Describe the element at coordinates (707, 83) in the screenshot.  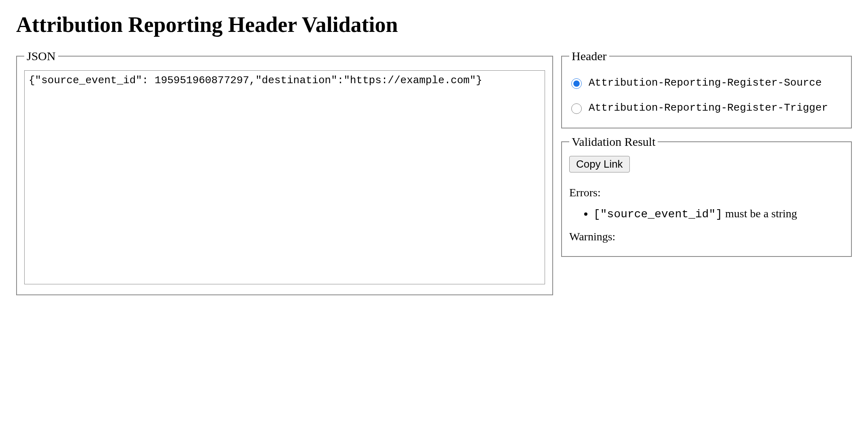
I see `header-option-source: Attribution-Reporting-Register-Source` at that location.